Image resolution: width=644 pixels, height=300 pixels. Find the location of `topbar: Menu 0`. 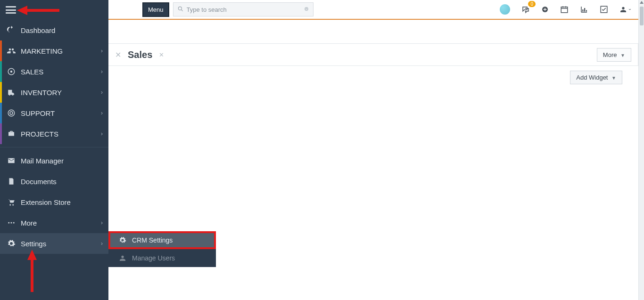

topbar: Menu 0 is located at coordinates (373, 10).